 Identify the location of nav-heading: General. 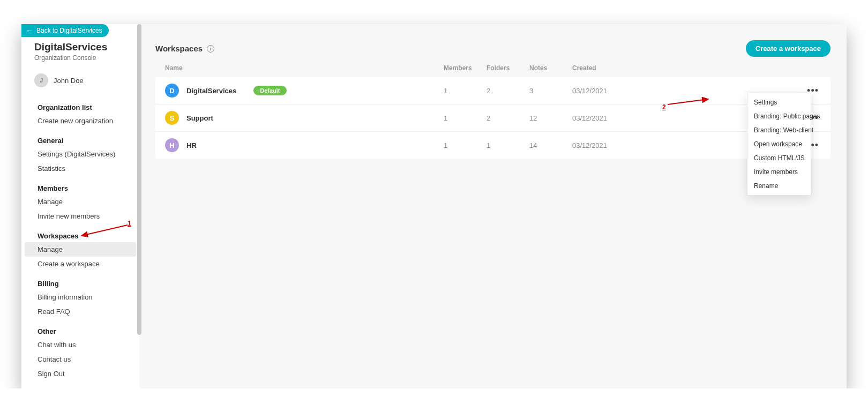
(80, 140).